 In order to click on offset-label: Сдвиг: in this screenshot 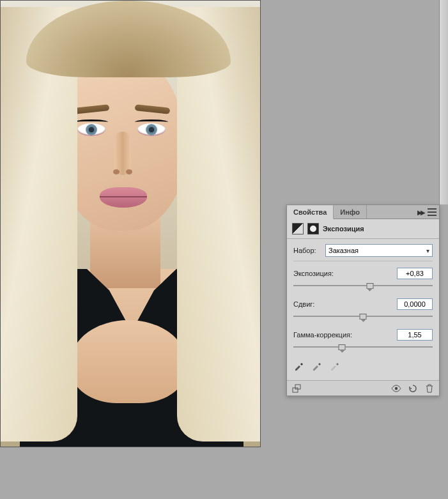, I will do `click(304, 304)`.